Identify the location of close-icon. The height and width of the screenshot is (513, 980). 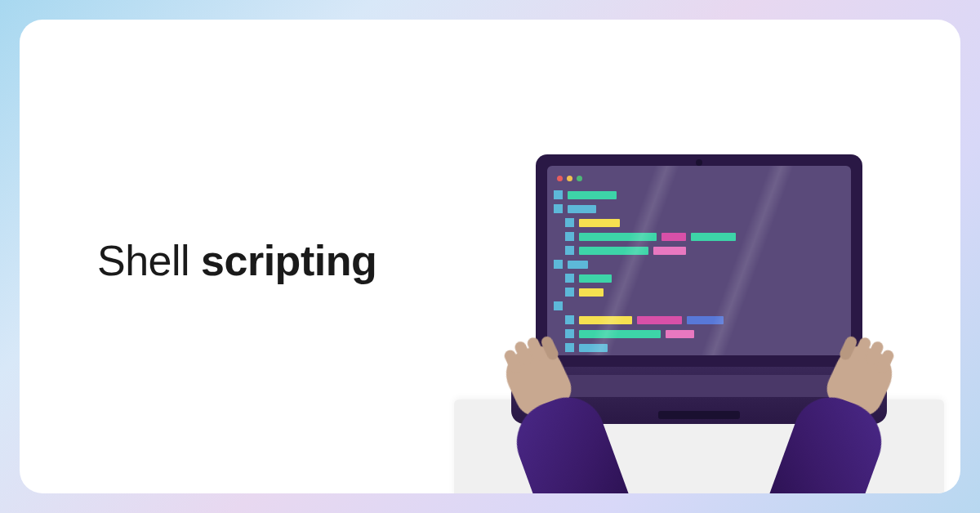
(560, 178).